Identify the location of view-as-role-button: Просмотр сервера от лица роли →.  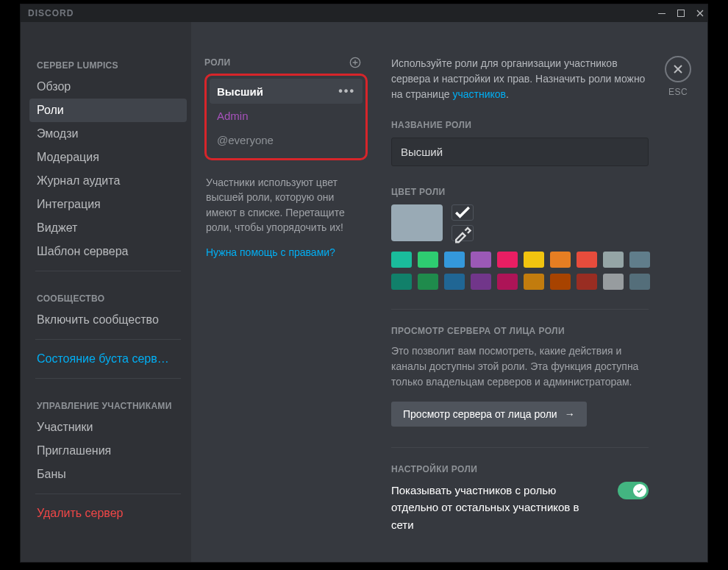
(489, 414).